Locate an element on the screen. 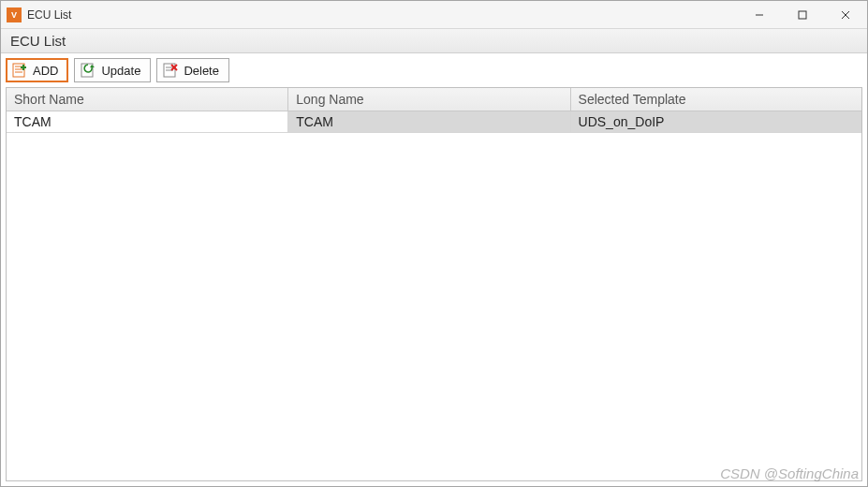 The image size is (868, 487). table-row: TCAM TCAM UDS_on_DoIP is located at coordinates (434, 122).